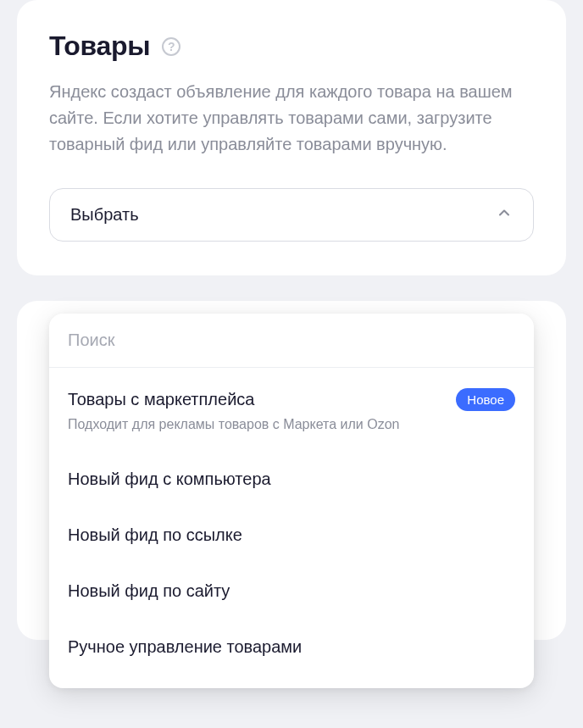 The image size is (583, 728). What do you see at coordinates (292, 215) in the screenshot?
I see `source-select: Выбрать` at bounding box center [292, 215].